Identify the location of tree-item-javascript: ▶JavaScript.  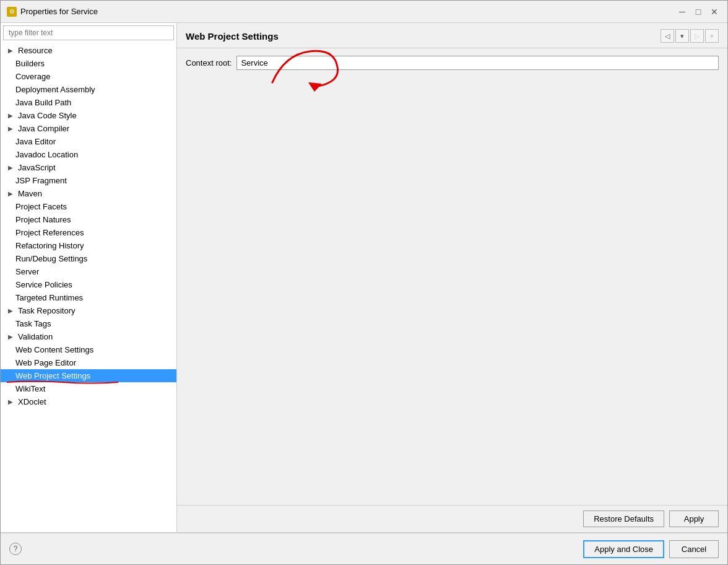
(89, 167).